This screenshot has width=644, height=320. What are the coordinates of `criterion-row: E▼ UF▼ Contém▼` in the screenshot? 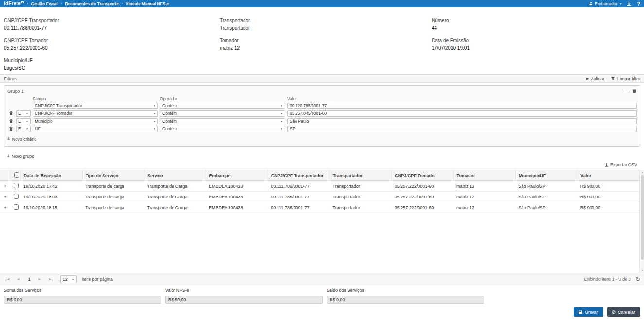 It's located at (322, 129).